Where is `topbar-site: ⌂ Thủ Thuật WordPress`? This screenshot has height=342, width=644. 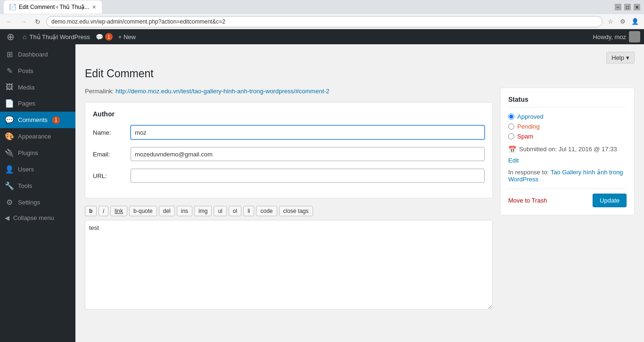
topbar-site: ⌂ Thủ Thuật WordPress is located at coordinates (57, 37).